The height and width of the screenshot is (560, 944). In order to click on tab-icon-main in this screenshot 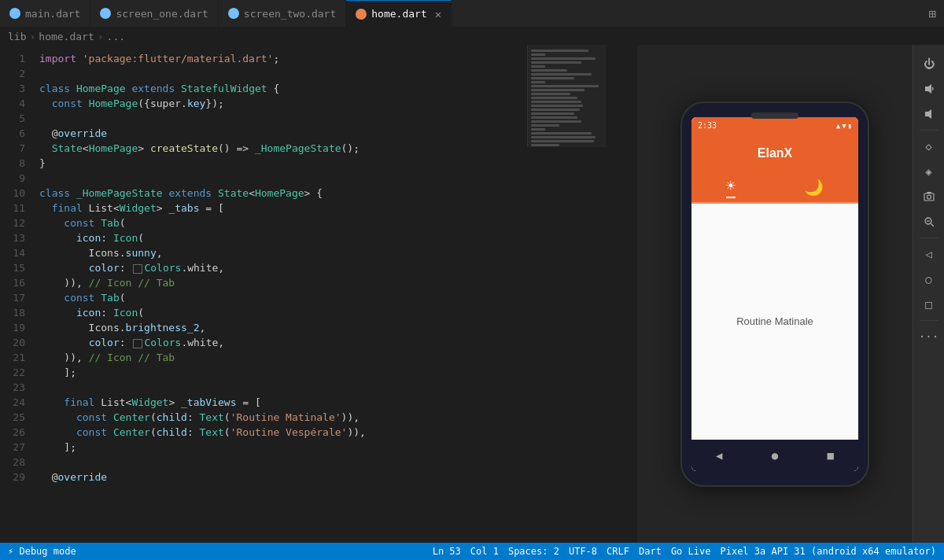, I will do `click(15, 13)`.